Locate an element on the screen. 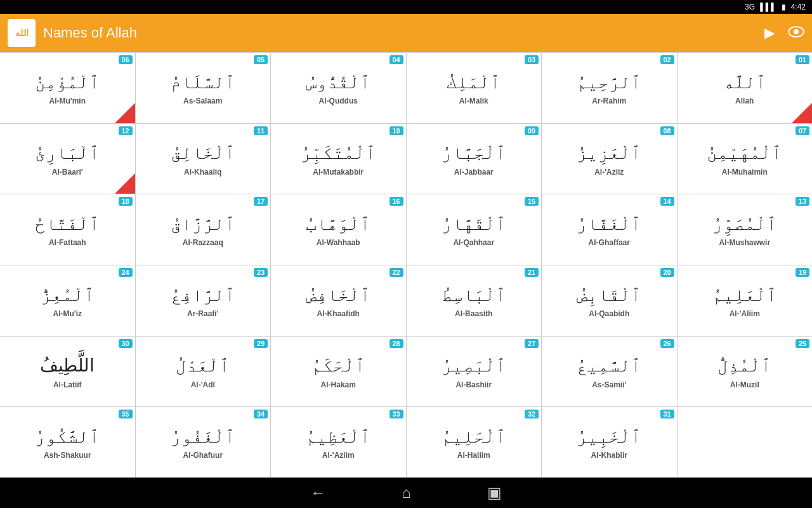  star-badge-01: ★ is located at coordinates (802, 113).